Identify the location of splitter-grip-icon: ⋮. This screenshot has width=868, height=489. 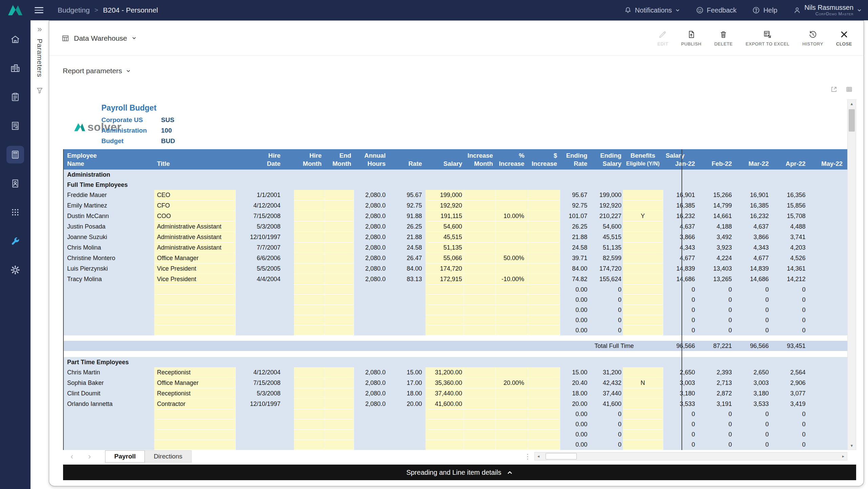
(528, 456).